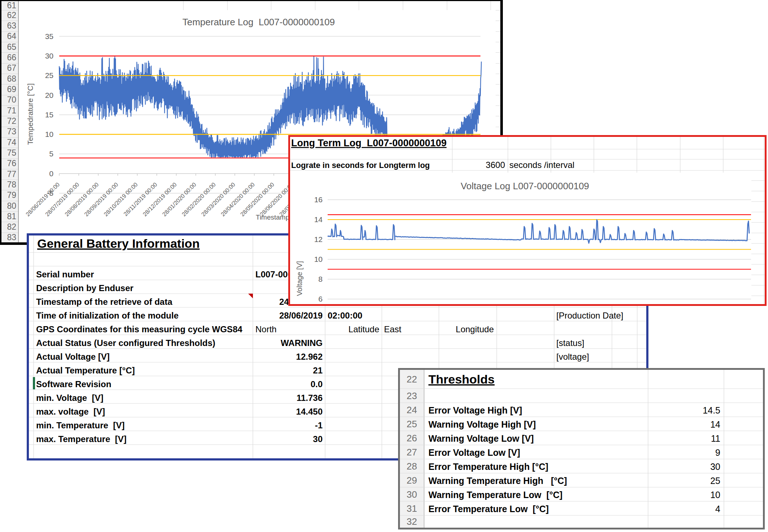 The height and width of the screenshot is (532, 768). I want to click on svg-text:Temperature Log L007-00000001: Temperature Log L007-0000000109, so click(259, 22).